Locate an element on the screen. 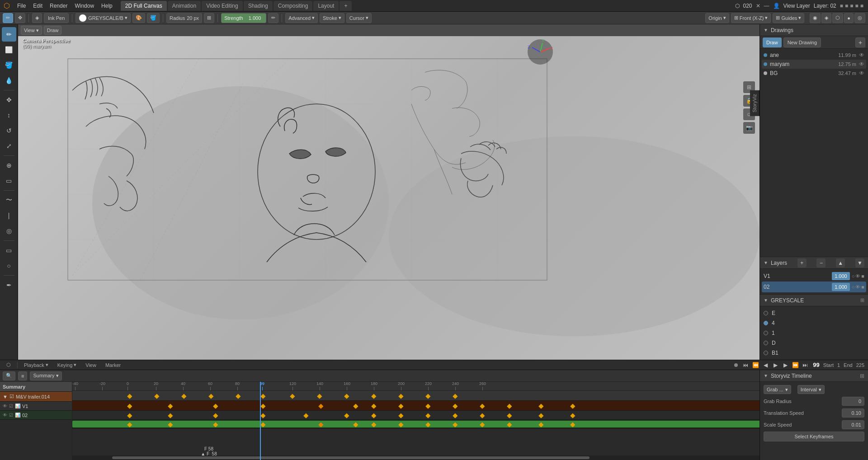  layer-extra-icon-v1: ■ is located at coordinates (863, 276).